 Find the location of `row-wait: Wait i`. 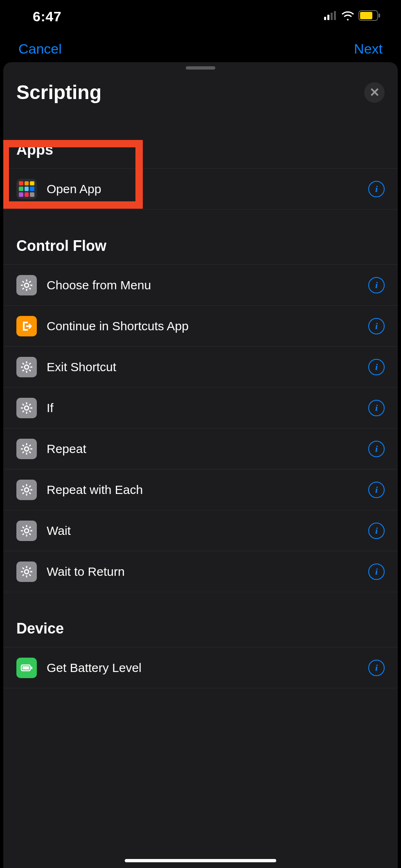

row-wait: Wait i is located at coordinates (200, 531).